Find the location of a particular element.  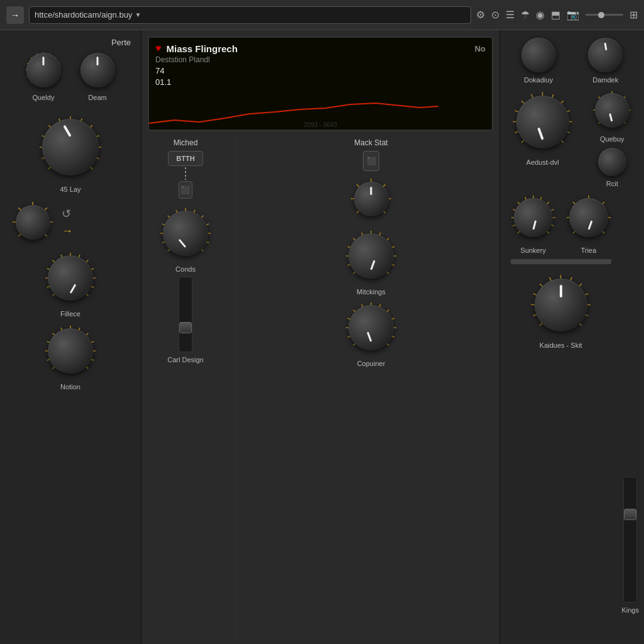

carl-design-fader-track is located at coordinates (186, 314).